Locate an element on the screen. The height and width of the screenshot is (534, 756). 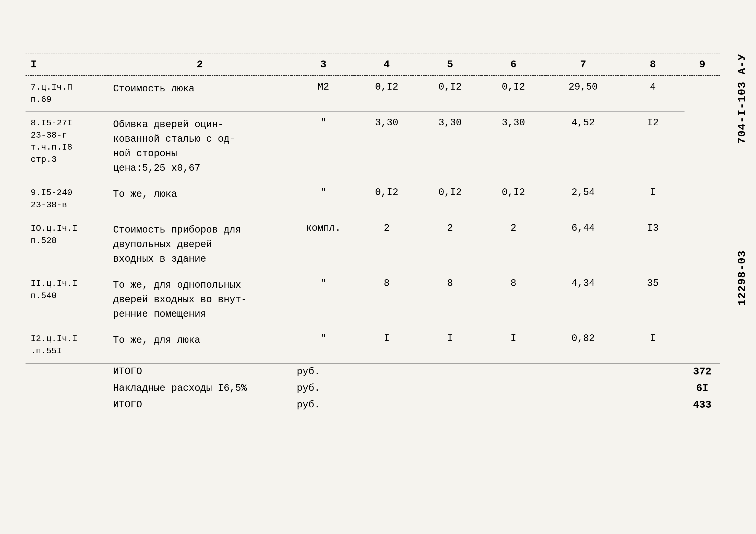
row-unit: М2 is located at coordinates (323, 93).